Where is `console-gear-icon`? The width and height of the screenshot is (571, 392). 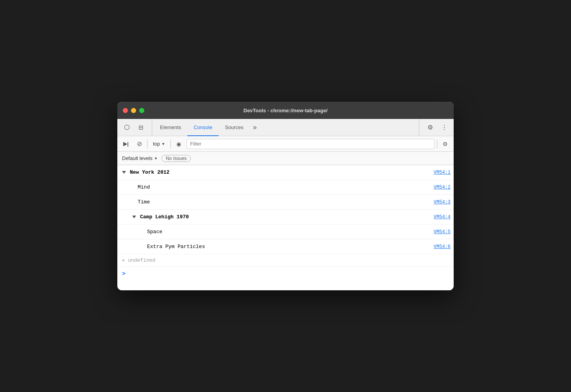 console-gear-icon is located at coordinates (445, 144).